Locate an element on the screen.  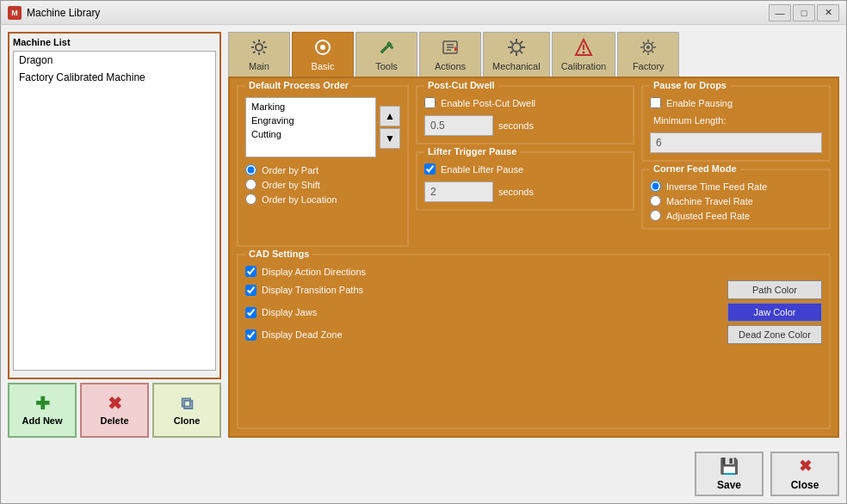
enable-post-cut-check: Enable Post-Cut Dwell is located at coordinates (525, 103).